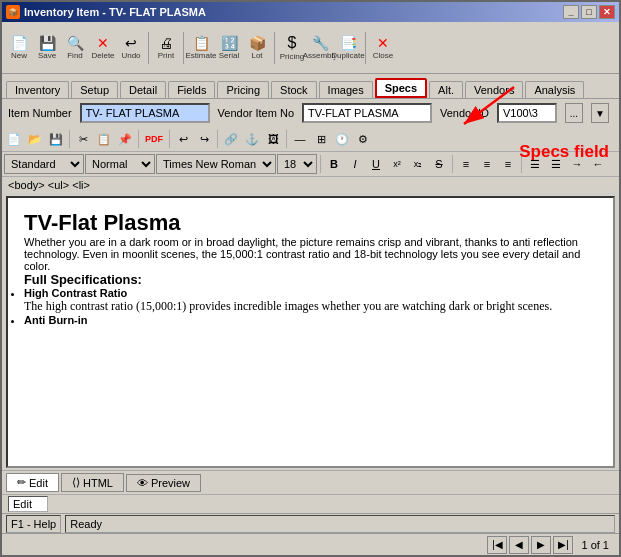 The height and width of the screenshot is (557, 621). What do you see at coordinates (320, 48) in the screenshot?
I see `assembly-button: 🔧 Assembly` at bounding box center [320, 48].